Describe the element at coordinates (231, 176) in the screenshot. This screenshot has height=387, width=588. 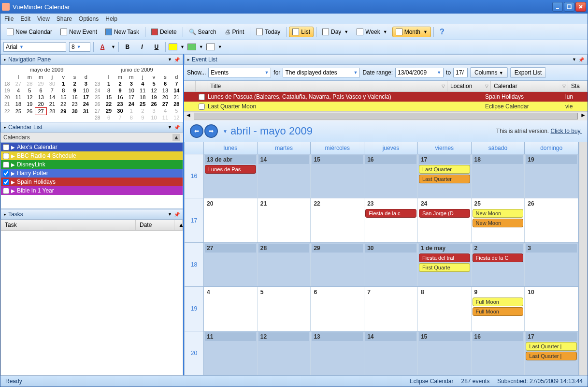
I see `day-cell: 13 de abrLunes de Pas` at that location.